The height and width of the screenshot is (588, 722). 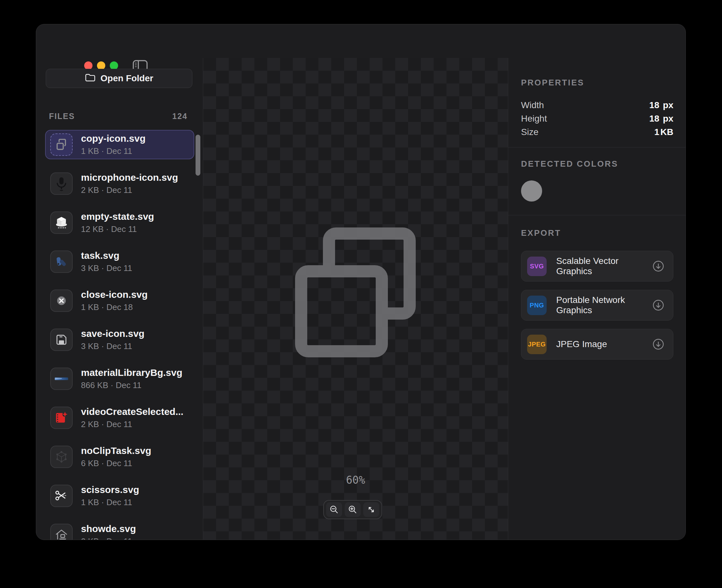 I want to click on file-list-item: task.svg3 KB · Dec 11, so click(x=120, y=261).